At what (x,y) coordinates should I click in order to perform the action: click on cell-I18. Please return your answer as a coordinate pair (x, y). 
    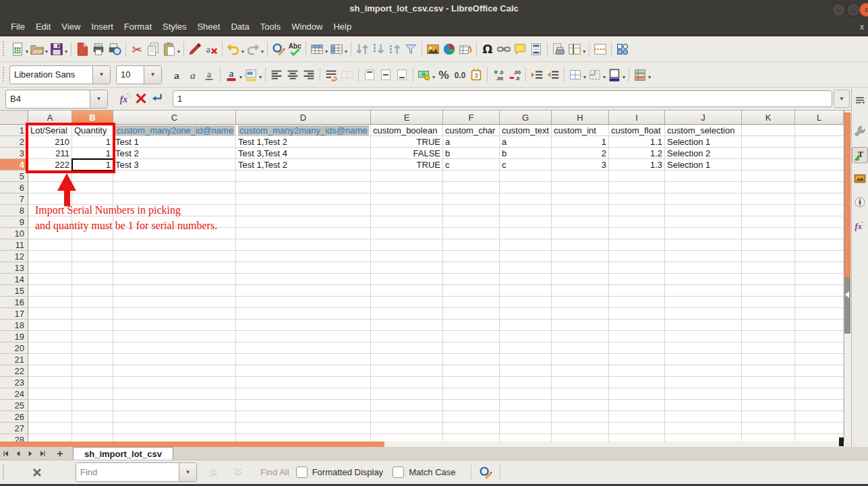
    Looking at the image, I should click on (637, 325).